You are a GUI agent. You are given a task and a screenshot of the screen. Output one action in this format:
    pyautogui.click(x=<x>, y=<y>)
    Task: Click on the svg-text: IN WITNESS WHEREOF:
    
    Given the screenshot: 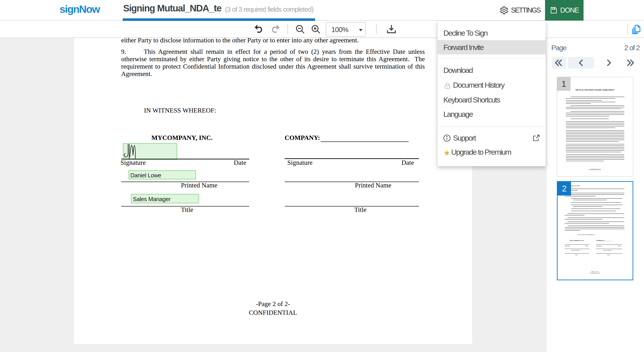 What is the action you would take?
    pyautogui.click(x=586, y=235)
    